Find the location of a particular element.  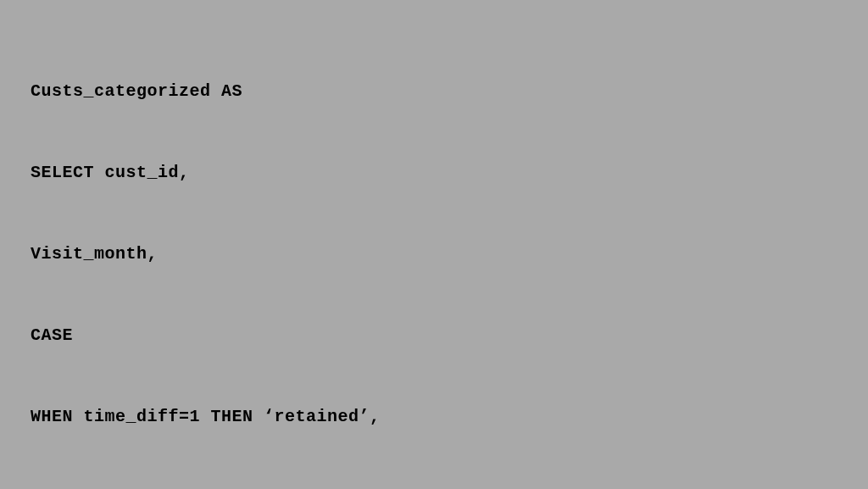

code-line: CASE is located at coordinates (434, 336).